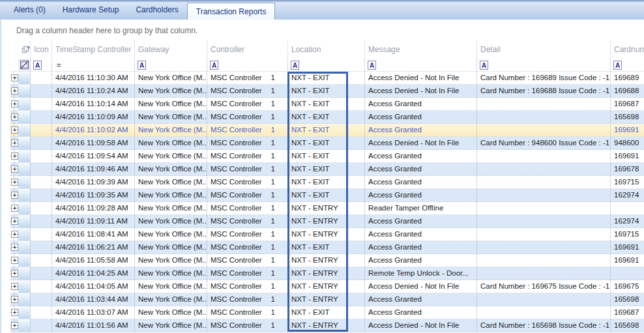  Describe the element at coordinates (544, 65) in the screenshot. I see `filter-cell-detail: A` at that location.